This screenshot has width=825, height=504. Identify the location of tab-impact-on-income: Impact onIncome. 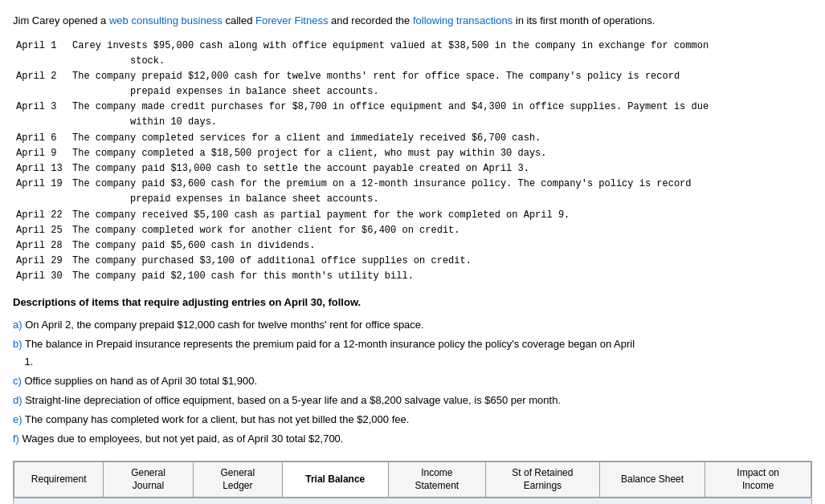
(758, 480).